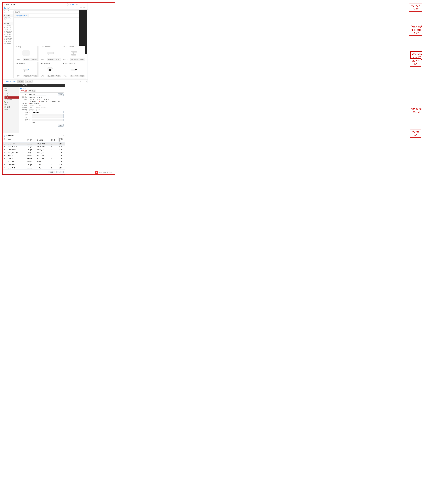 The image size is (422, 504). What do you see at coordinates (81, 5) in the screenshot?
I see `minimize-icon` at bounding box center [81, 5].